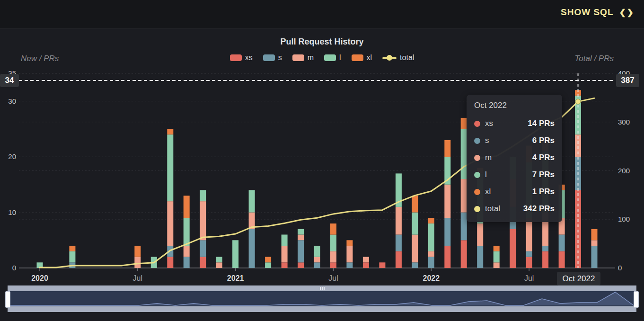 This screenshot has width=644, height=321. What do you see at coordinates (322, 288) in the screenshot?
I see `slider-center-grip` at bounding box center [322, 288].